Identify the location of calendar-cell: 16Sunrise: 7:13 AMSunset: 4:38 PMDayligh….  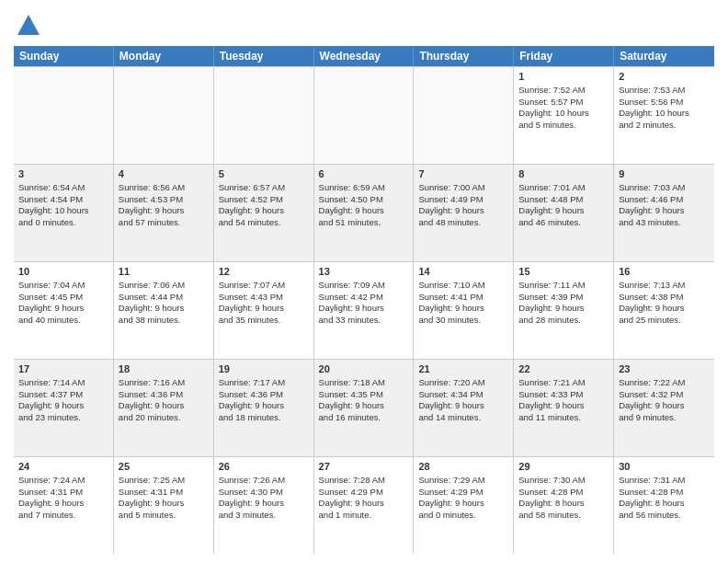
(664, 311).